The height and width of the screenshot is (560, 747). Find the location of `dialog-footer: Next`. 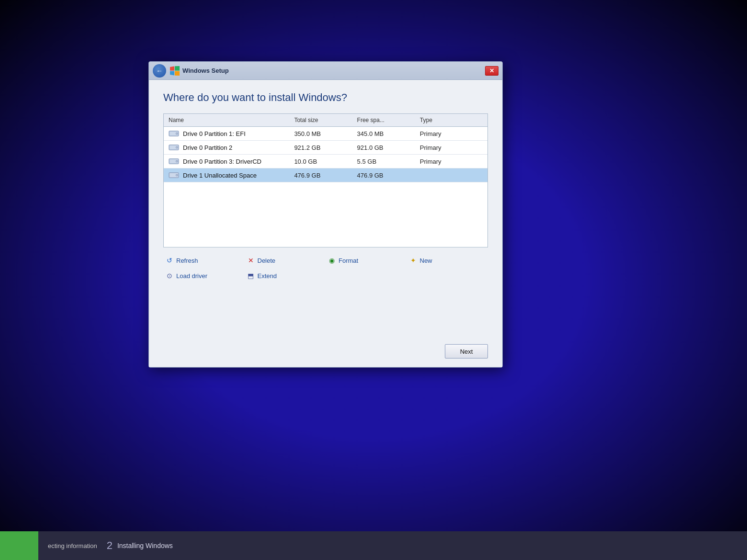

dialog-footer: Next is located at coordinates (326, 353).